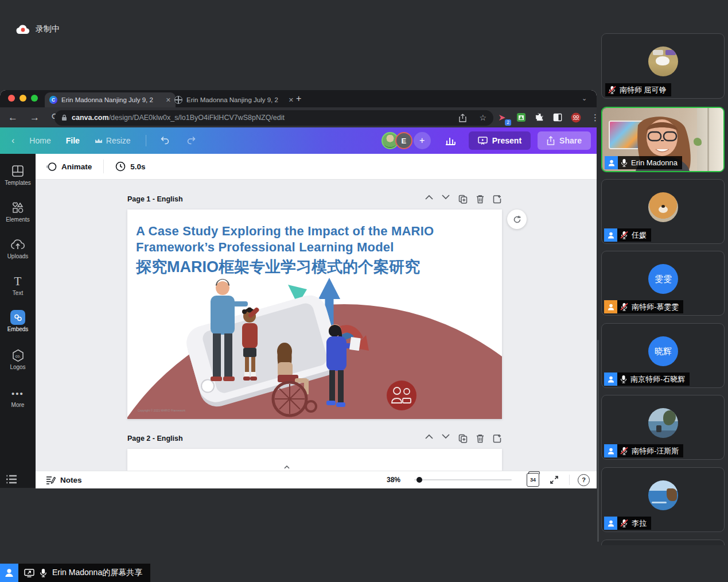  Describe the element at coordinates (18, 393) in the screenshot. I see `more-dots-icon: •••` at that location.